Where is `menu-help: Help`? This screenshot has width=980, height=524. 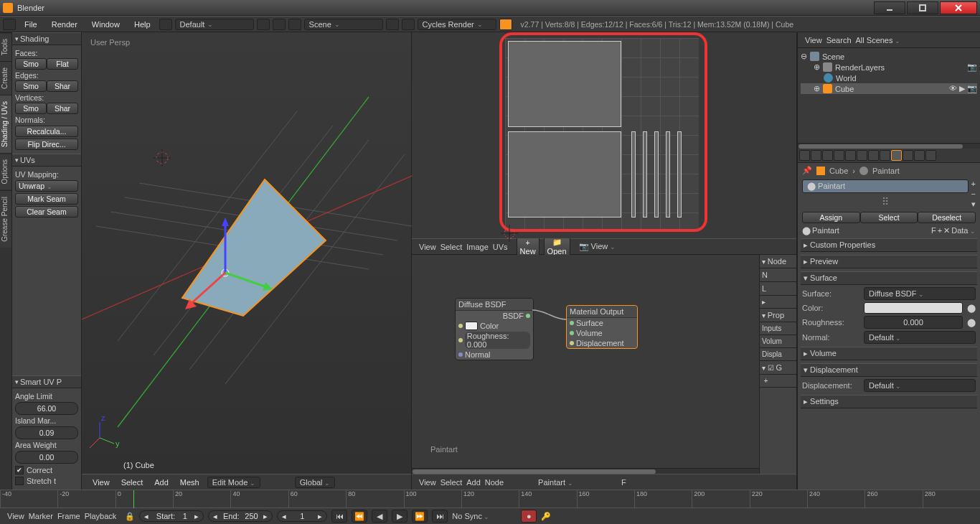 menu-help: Help is located at coordinates (142, 24).